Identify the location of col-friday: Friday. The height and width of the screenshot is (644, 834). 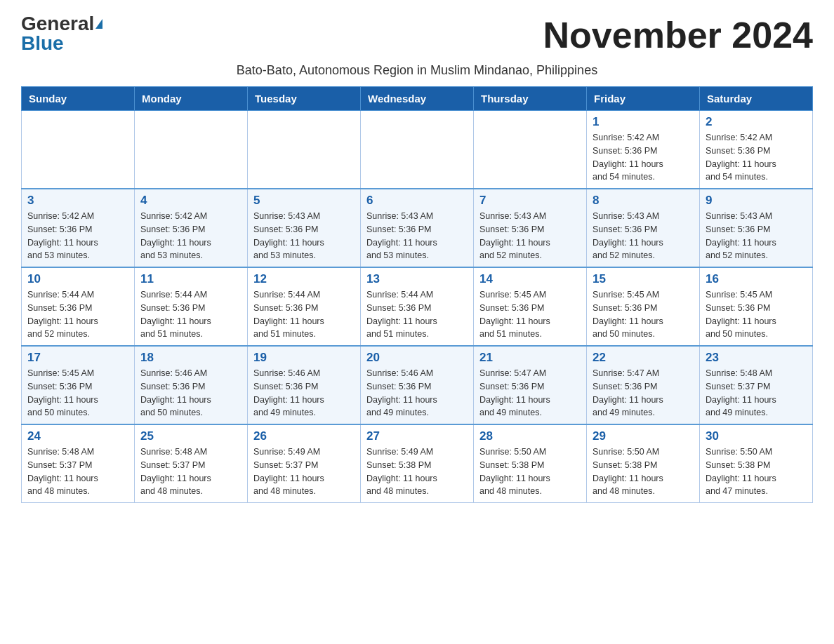
(643, 99).